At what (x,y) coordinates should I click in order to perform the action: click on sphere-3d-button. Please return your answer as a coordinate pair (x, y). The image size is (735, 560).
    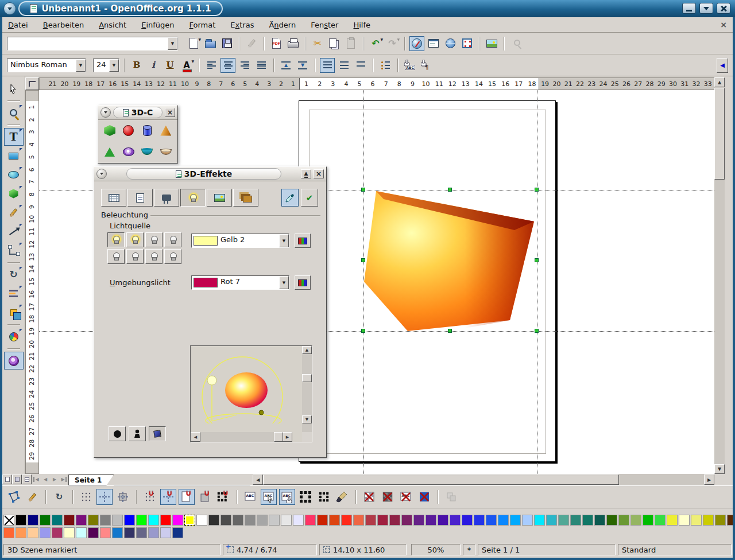
    Looking at the image, I should click on (129, 131).